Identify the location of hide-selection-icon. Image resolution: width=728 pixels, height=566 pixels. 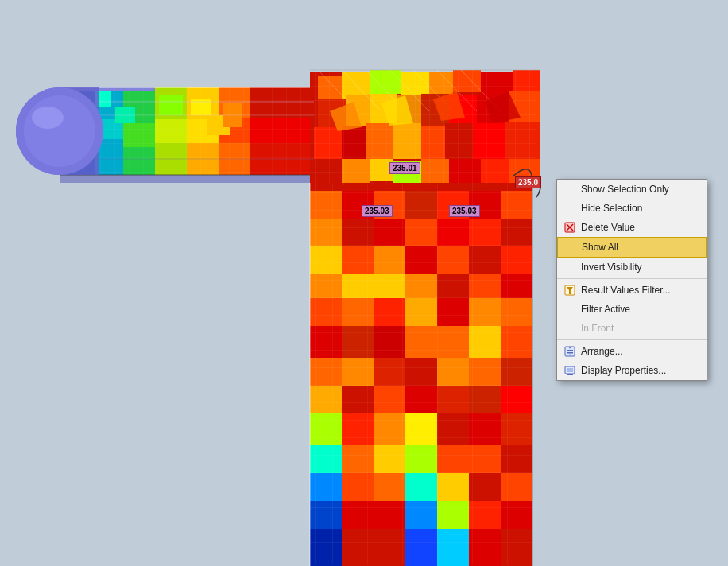
(570, 208).